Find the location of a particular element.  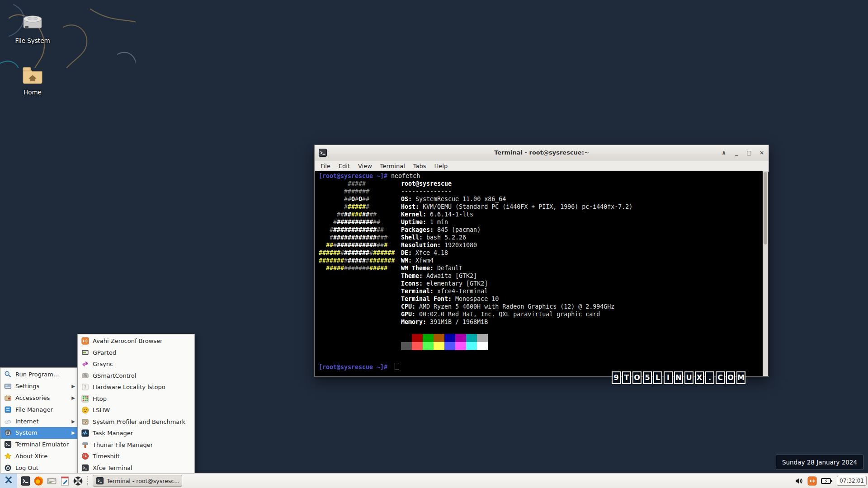

submenu-item-grsync: Grsync is located at coordinates (136, 364).